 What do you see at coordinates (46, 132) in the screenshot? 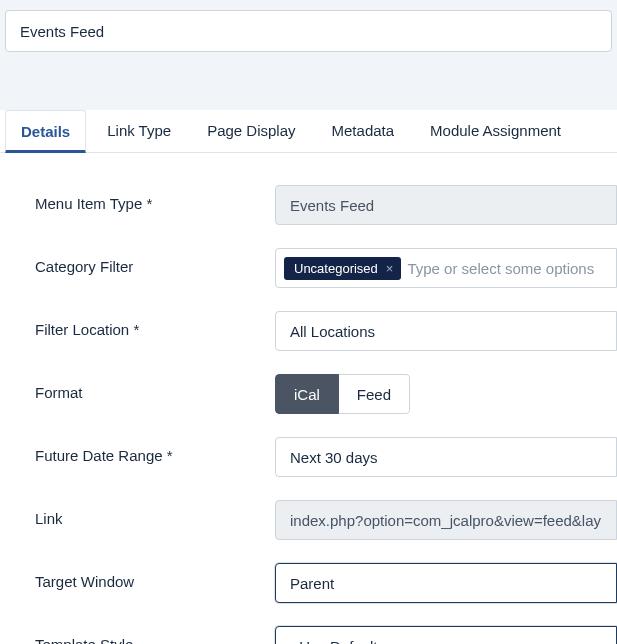
I see `tab-details: Details` at bounding box center [46, 132].